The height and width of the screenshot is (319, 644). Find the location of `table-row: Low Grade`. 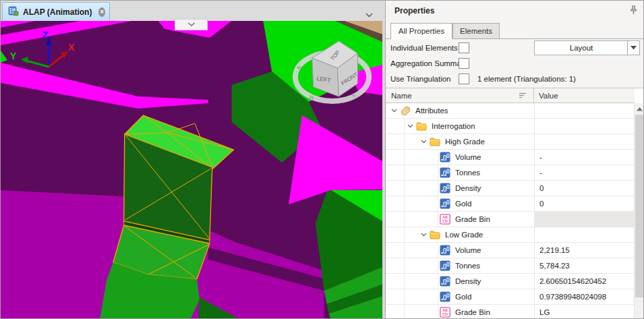

table-row: Low Grade is located at coordinates (510, 235).